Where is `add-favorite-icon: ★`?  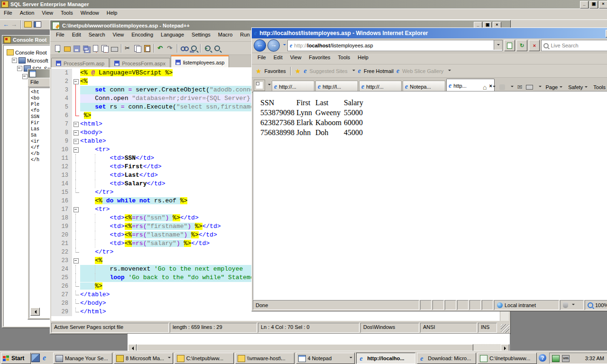
add-favorite-icon: ★ is located at coordinates (298, 71).